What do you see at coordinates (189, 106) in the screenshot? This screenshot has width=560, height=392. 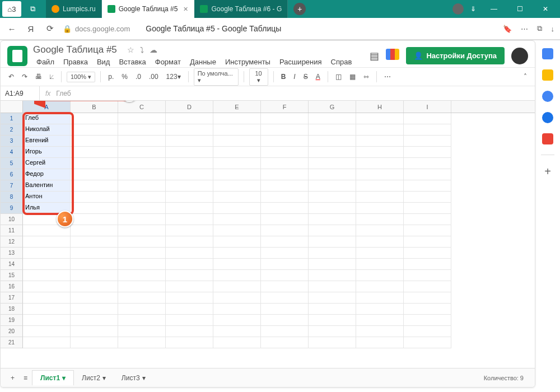 I see `column-header-D: D` at bounding box center [189, 106].